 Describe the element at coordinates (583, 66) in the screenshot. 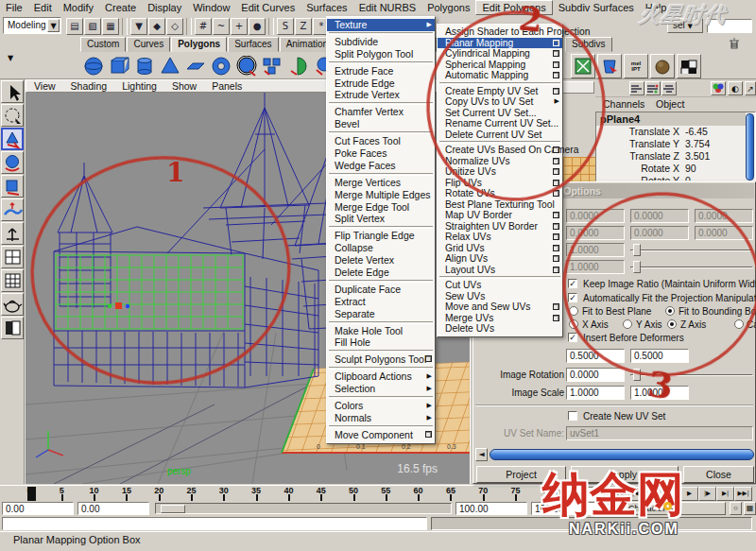

I see `paint-select-icon` at that location.